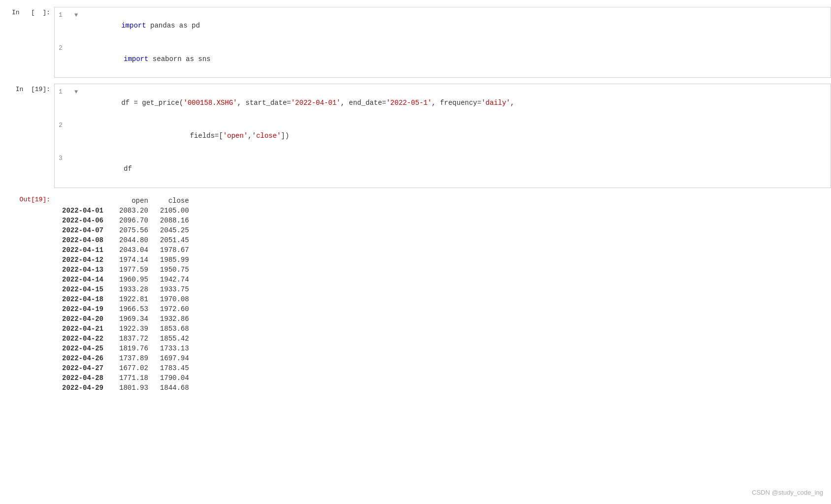 Image resolution: width=831 pixels, height=504 pixels. What do you see at coordinates (176, 220) in the screenshot?
I see `close-cell: 2088.16` at bounding box center [176, 220].